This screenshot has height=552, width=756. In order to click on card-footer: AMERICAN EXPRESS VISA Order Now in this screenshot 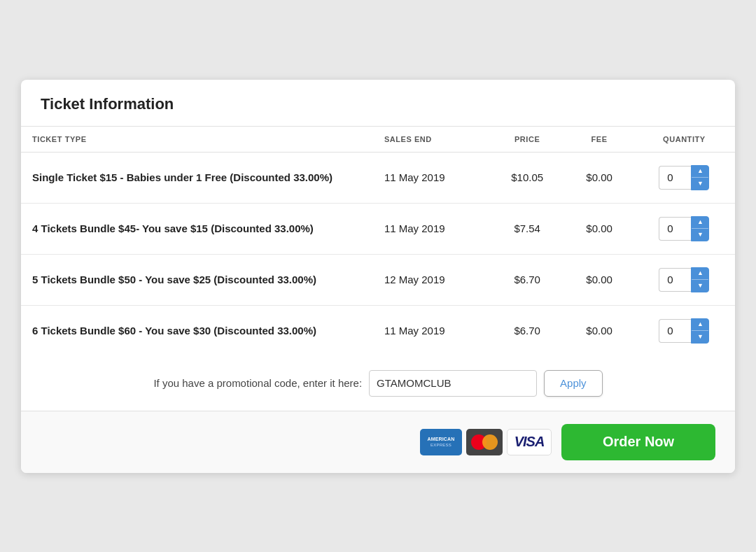, I will do `click(378, 442)`.